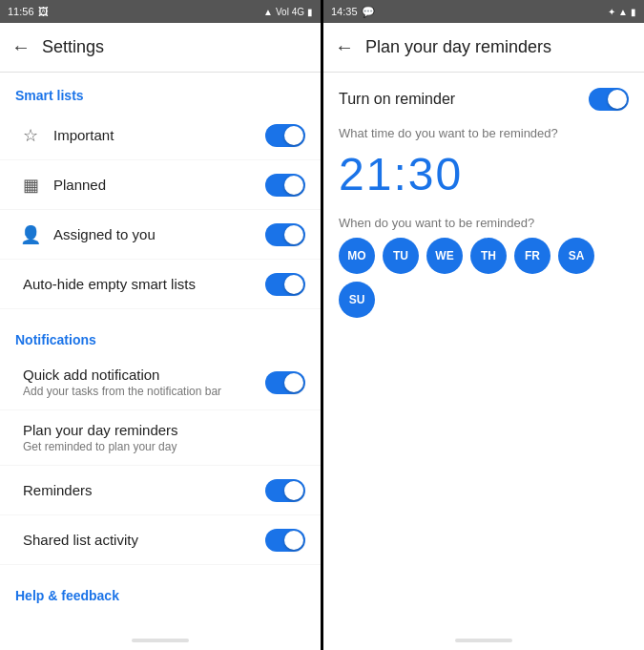 The height and width of the screenshot is (650, 644). Describe the element at coordinates (160, 383) in the screenshot. I see `quick-add-item: Quick add notification Add your tasks fr…` at that location.